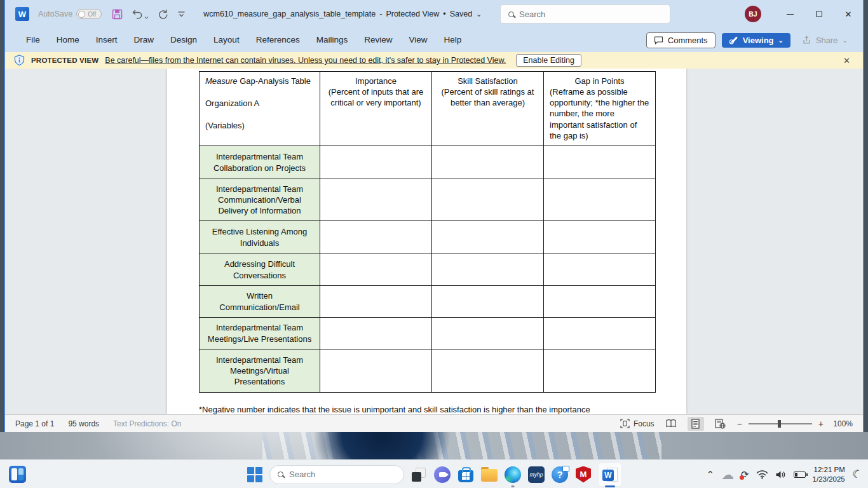 This screenshot has height=488, width=868. What do you see at coordinates (753, 14) in the screenshot?
I see `user-avatar: BJ` at bounding box center [753, 14].